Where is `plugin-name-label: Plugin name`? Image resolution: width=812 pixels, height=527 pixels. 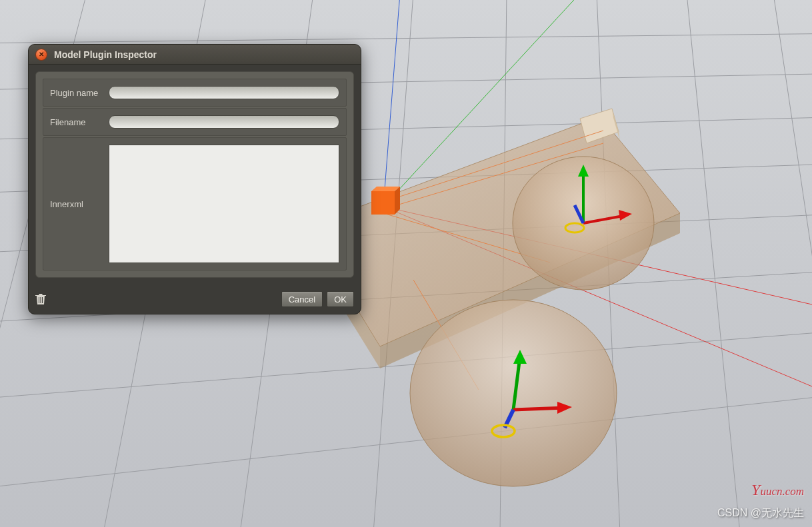
plugin-name-label: Plugin name is located at coordinates (77, 93).